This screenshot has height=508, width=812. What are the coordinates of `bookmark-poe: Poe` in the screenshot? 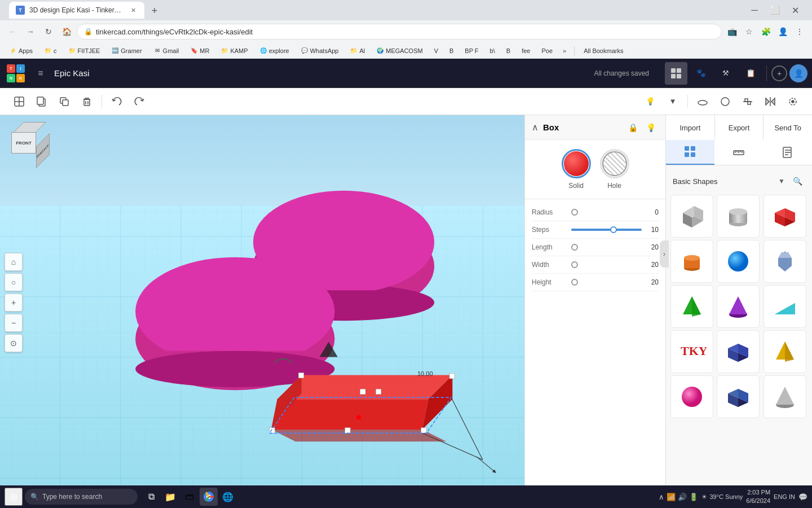 It's located at (547, 51).